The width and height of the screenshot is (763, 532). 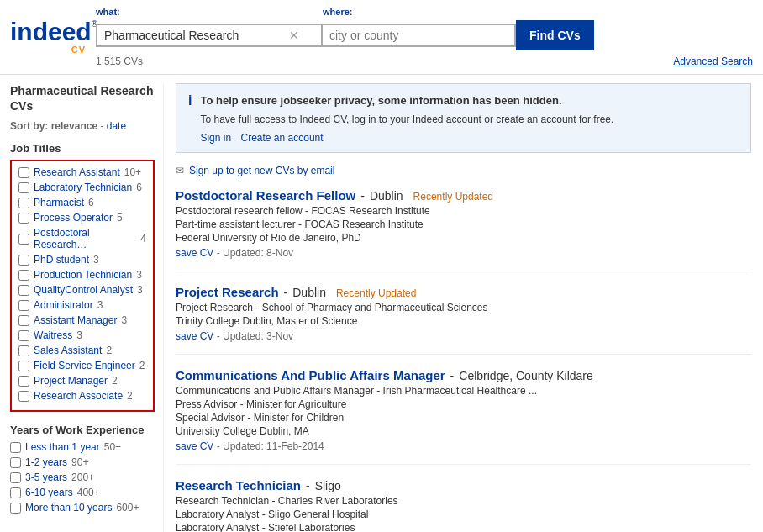 I want to click on job-title-item: Field Service Engineer 2, so click(x=82, y=366).